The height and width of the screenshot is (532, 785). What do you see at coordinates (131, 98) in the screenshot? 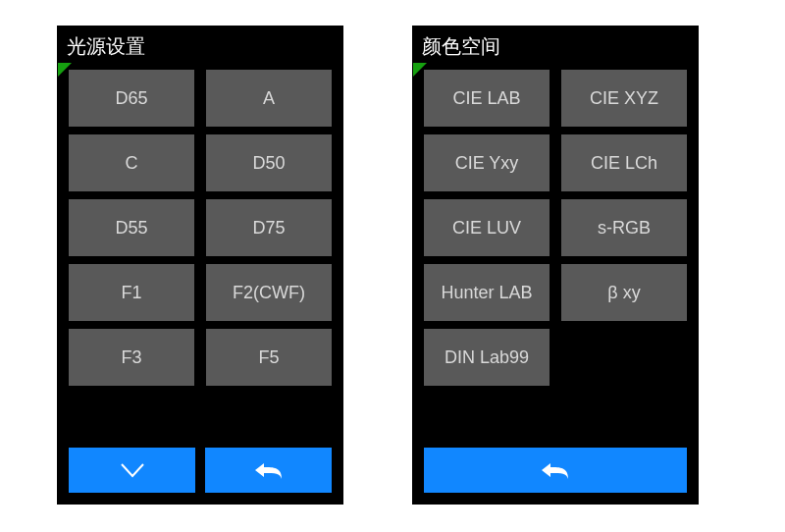
I see `option-d65: D65` at bounding box center [131, 98].